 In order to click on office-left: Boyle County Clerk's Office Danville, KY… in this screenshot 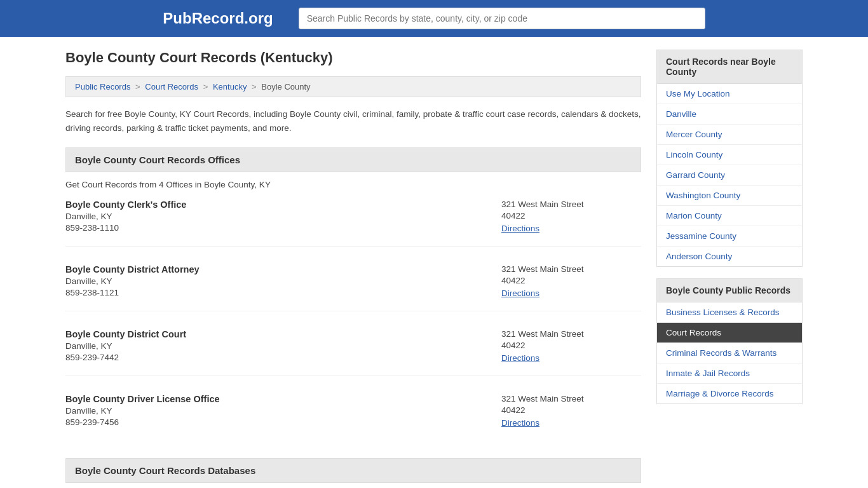, I will do `click(283, 216)`.